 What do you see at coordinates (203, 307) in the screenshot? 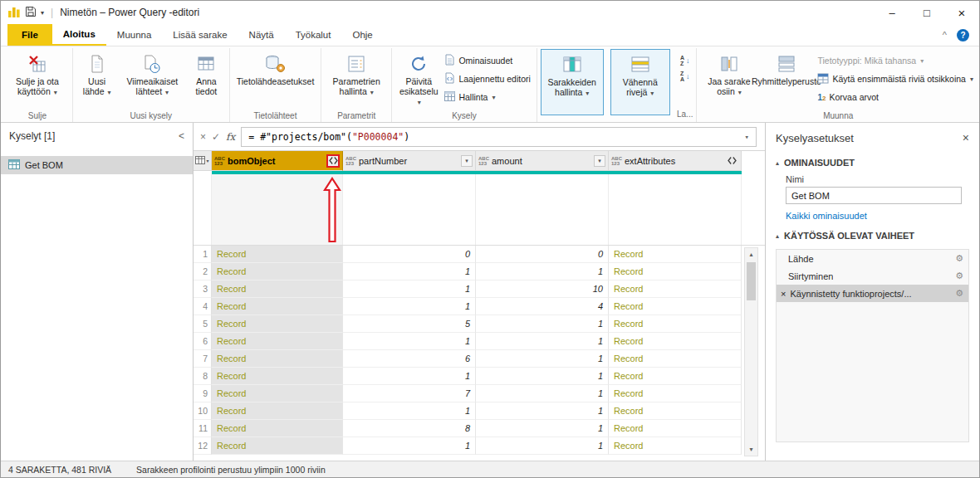
I see `row-number: 4` at bounding box center [203, 307].